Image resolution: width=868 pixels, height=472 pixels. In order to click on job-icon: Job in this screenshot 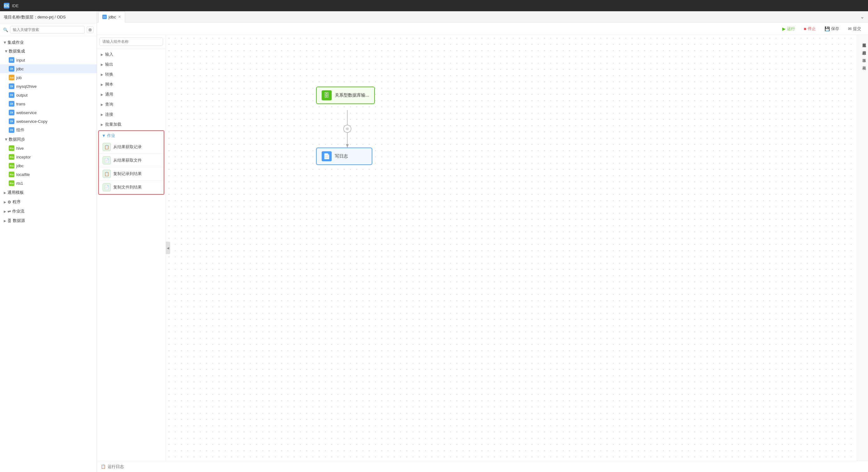, I will do `click(11, 77)`.